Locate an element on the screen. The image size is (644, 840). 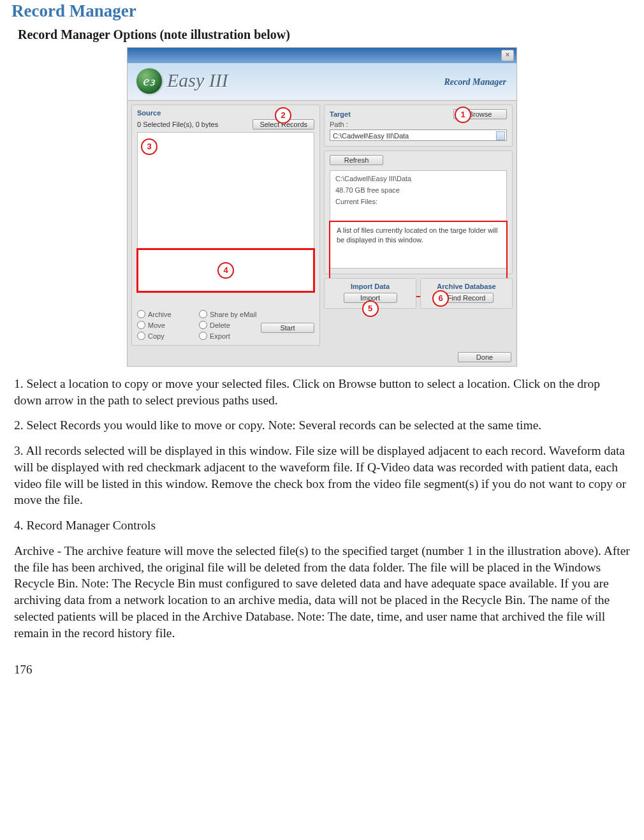
refresh-button: Refresh is located at coordinates (356, 160).